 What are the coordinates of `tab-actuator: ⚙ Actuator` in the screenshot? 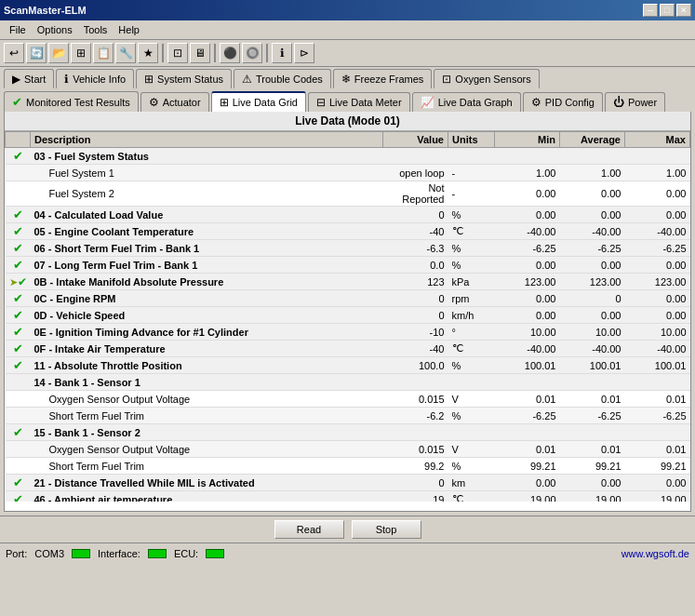 It's located at (175, 102).